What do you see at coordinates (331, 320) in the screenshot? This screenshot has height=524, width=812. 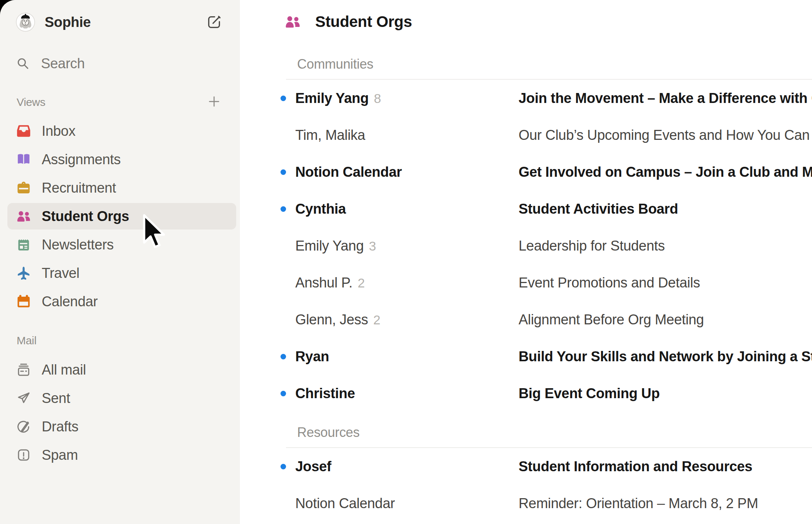 I see `sender-name: Glenn, Jess` at bounding box center [331, 320].